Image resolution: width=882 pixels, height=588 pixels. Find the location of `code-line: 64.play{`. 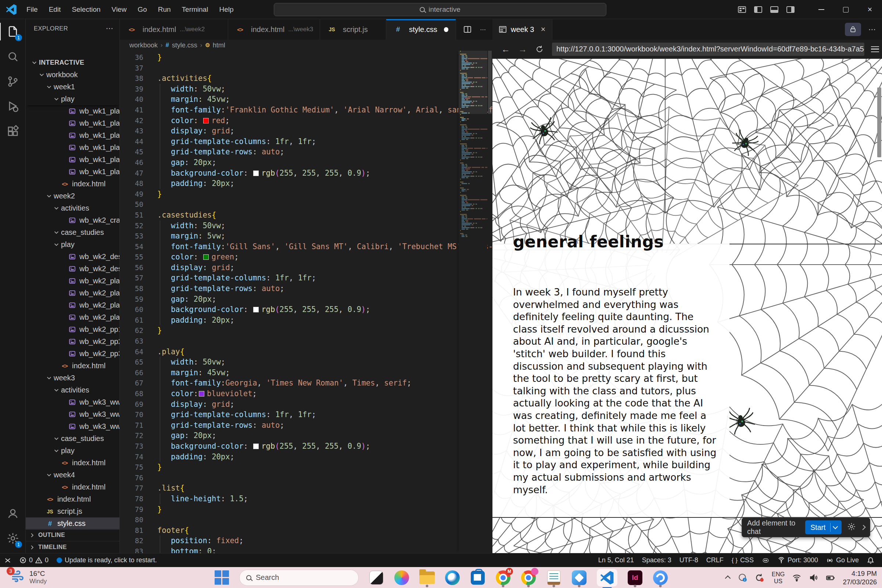

code-line: 64.play{ is located at coordinates (306, 352).